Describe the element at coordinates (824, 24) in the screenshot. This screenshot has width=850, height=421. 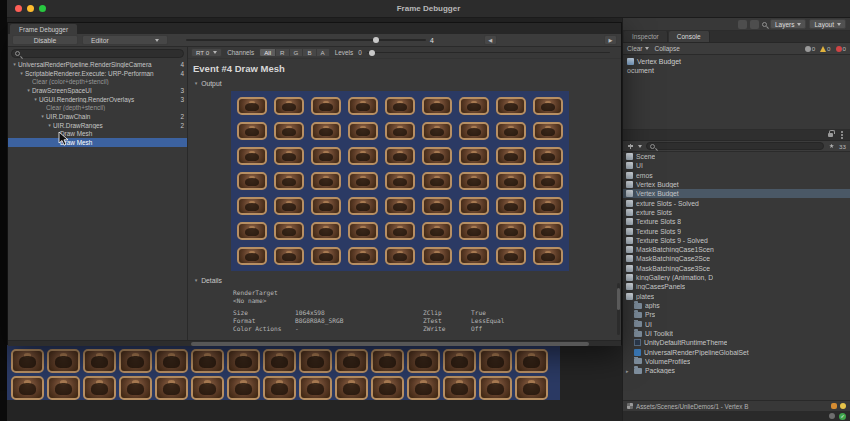
I see `layout-label: Layout` at that location.